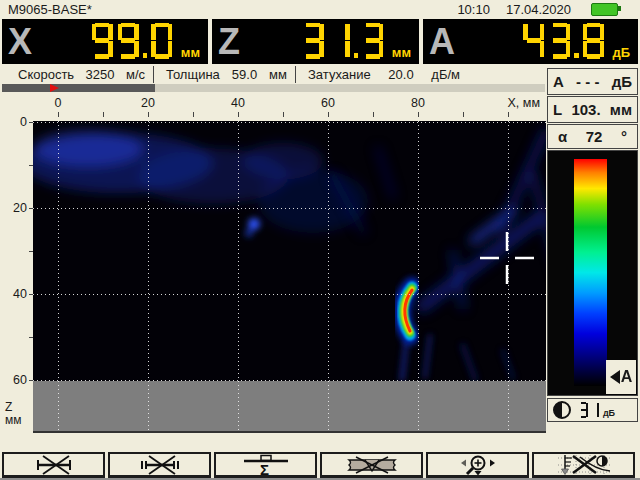 Image resolution: width=640 pixels, height=480 pixels. Describe the element at coordinates (229, 42) in the screenshot. I see `readout-z-label: Z` at that location.